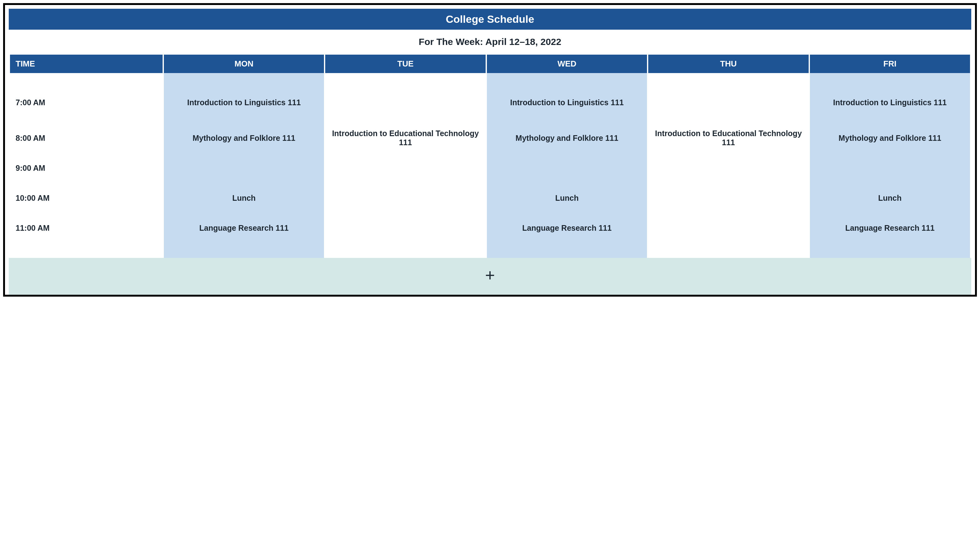  Describe the element at coordinates (728, 138) in the screenshot. I see `cell-thu-8: Introduction to Educational Technology 1…` at that location.